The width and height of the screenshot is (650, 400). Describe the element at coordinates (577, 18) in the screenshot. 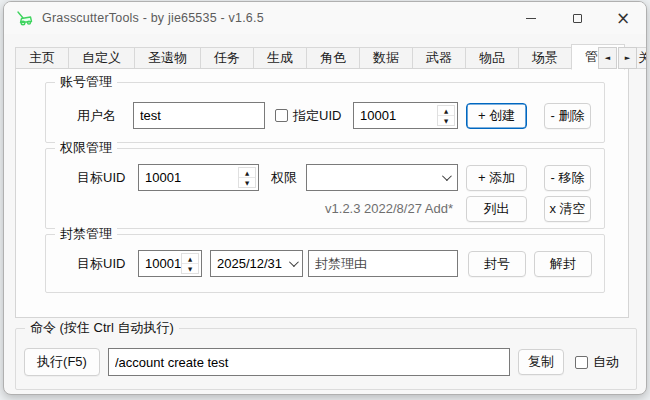

I see `maximize-button` at that location.